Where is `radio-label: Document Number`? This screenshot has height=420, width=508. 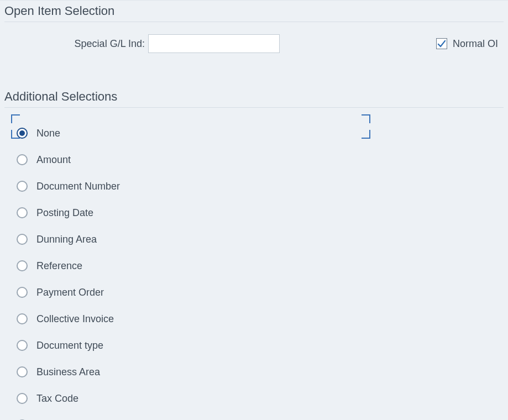
radio-label: Document Number is located at coordinates (78, 187).